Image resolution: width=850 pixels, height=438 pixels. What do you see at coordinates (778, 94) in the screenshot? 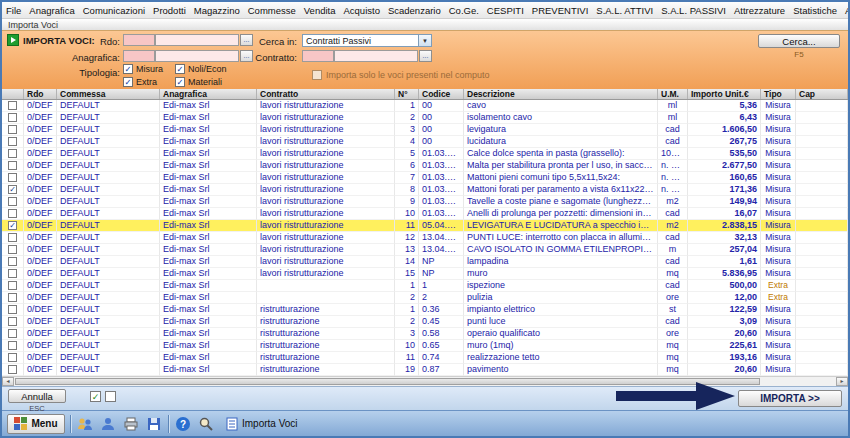
I see `column-header: Tipo` at bounding box center [778, 94].